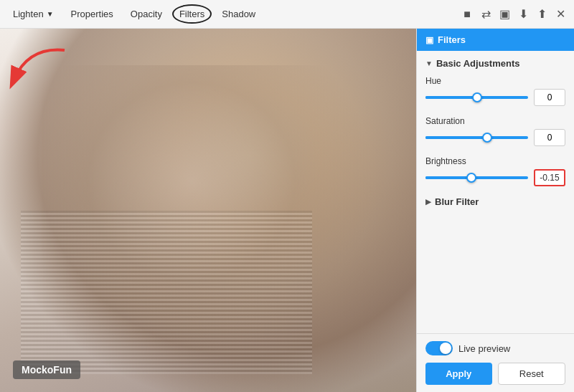 This screenshot has width=574, height=392. I want to click on layers-icon: ▣, so click(504, 14).